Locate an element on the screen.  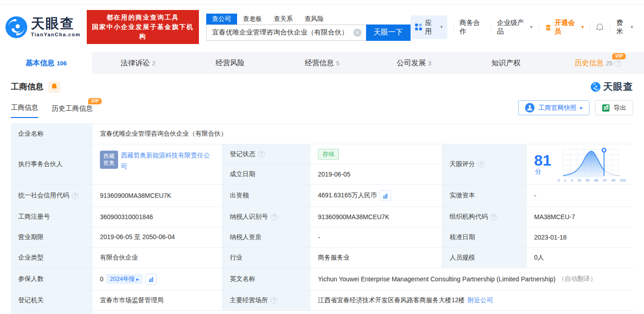
score-distribution-chart: 01 315 5085 9799 100 is located at coordinates (592, 164).